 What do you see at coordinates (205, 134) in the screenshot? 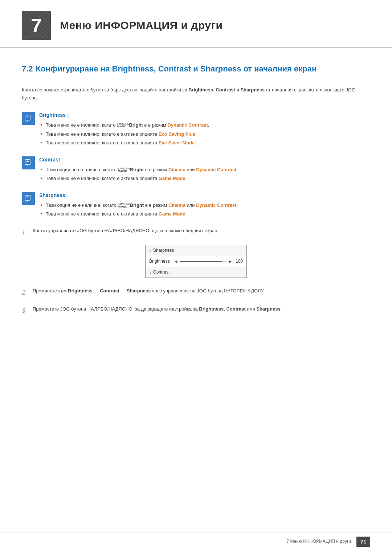
I see `brightness-bullet-2: Това меню не е налично, когато е активна…` at bounding box center [205, 134].